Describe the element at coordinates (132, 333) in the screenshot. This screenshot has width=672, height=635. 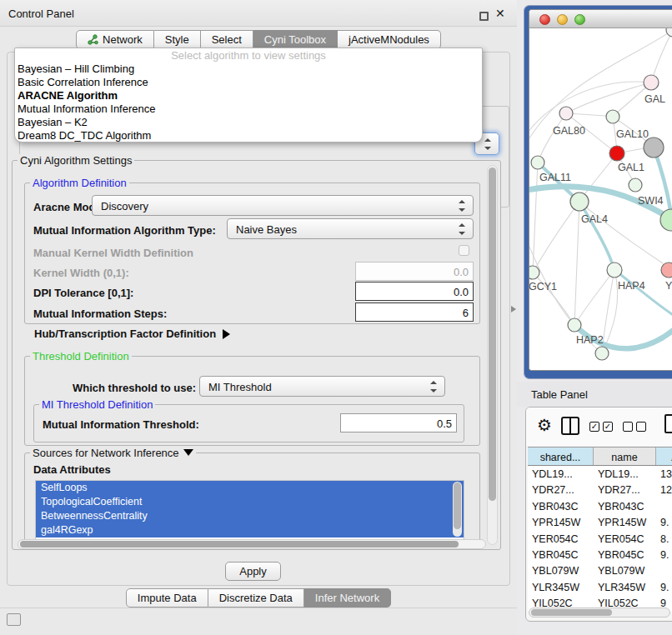
I see `hub-definition-expander: Hub/Transcription Factor Definition` at that location.